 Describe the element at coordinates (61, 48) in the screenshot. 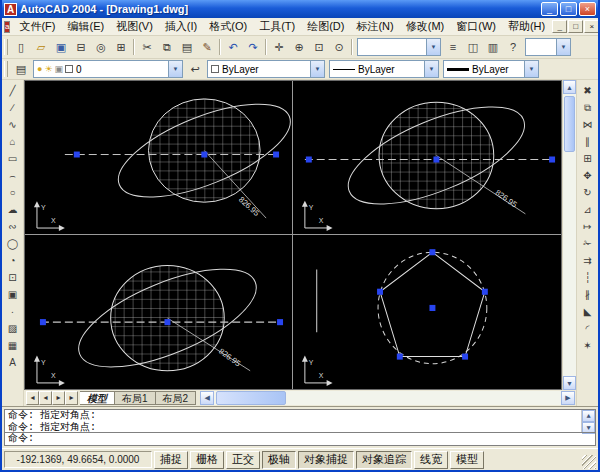

I see `toolbar-button-save: ▣` at that location.